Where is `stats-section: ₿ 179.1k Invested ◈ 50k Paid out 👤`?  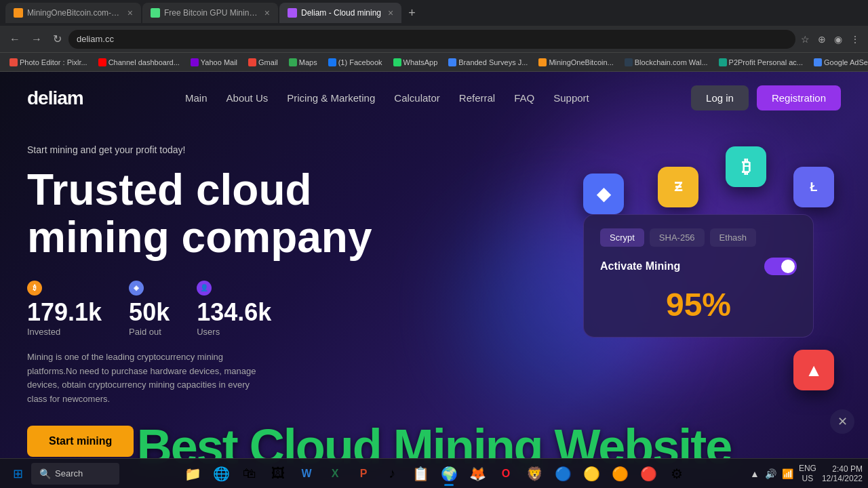 stats-section: ₿ 179.1k Invested ◈ 50k Paid out 👤 is located at coordinates (434, 309).